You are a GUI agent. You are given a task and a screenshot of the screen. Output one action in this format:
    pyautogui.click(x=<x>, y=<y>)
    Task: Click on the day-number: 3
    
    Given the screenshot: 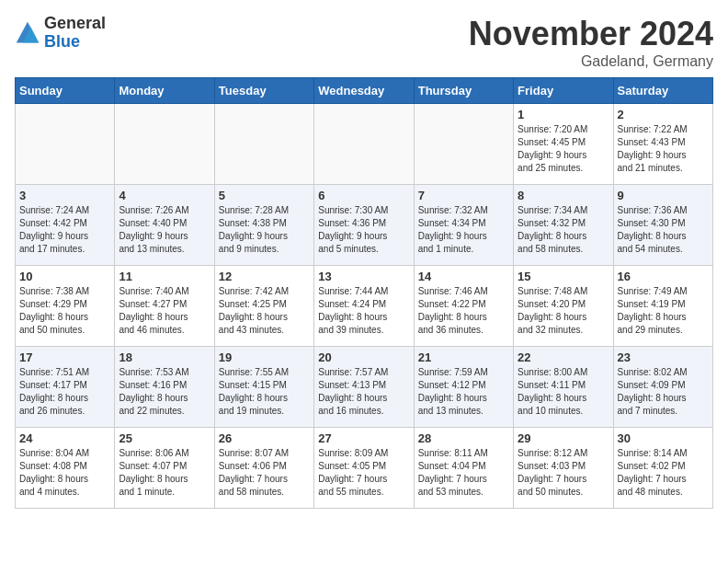 What is the action you would take?
    pyautogui.click(x=64, y=195)
    